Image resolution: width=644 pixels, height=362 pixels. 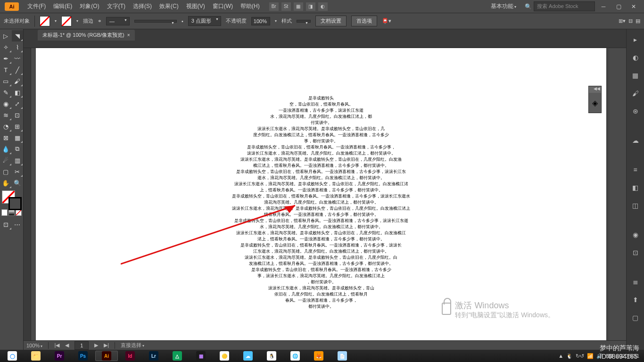 What do you see at coordinates (83, 356) in the screenshot?
I see `taskbar-photoshop: Ps` at bounding box center [83, 356].